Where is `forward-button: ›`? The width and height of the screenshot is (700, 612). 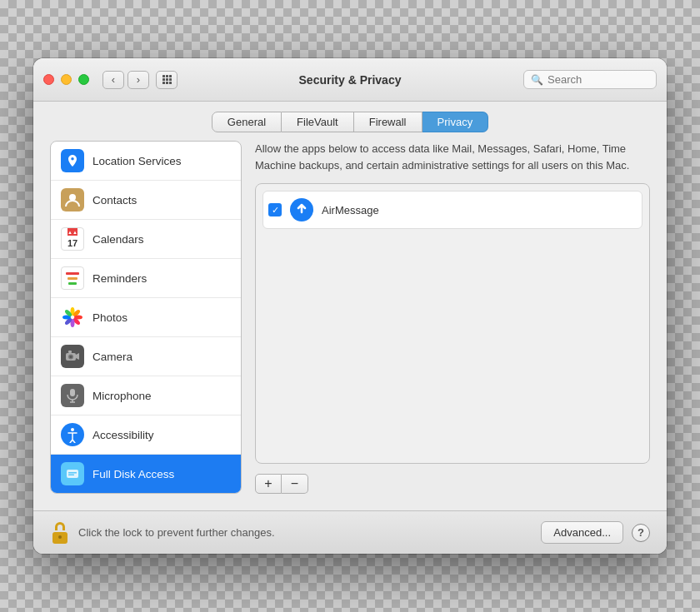
forward-button: › is located at coordinates (138, 80).